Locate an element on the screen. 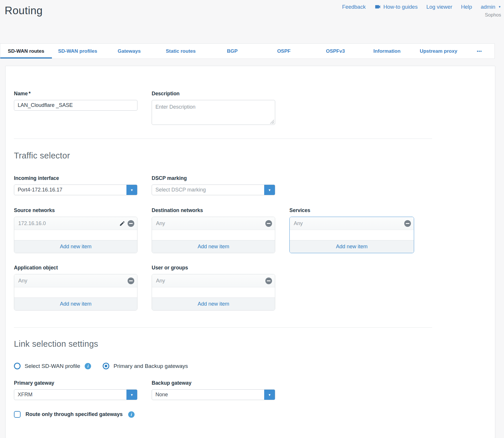 The height and width of the screenshot is (438, 504). link-selection-options: Select SD-WAN profile i Primary and Back… is located at coordinates (255, 366).